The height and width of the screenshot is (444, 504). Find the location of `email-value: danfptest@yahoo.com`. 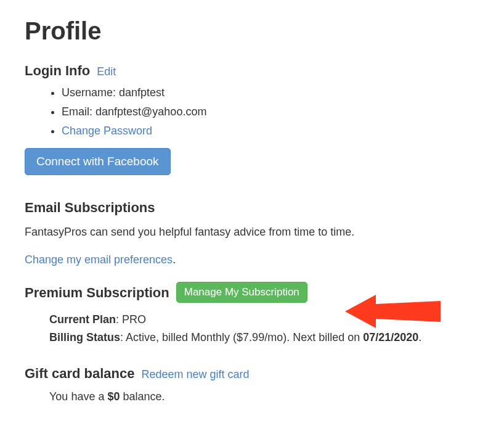

email-value: danfptest@yahoo.com is located at coordinates (151, 112).